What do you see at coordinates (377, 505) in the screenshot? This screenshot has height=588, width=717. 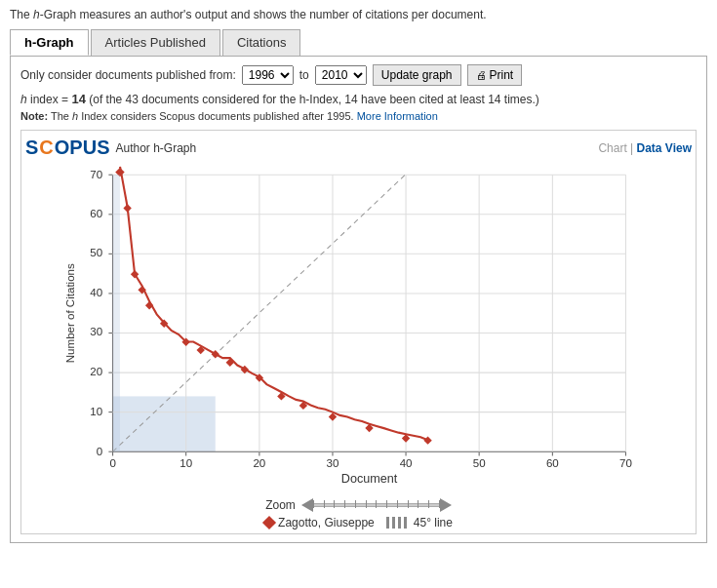 I see `zoom-slider-area` at bounding box center [377, 505].